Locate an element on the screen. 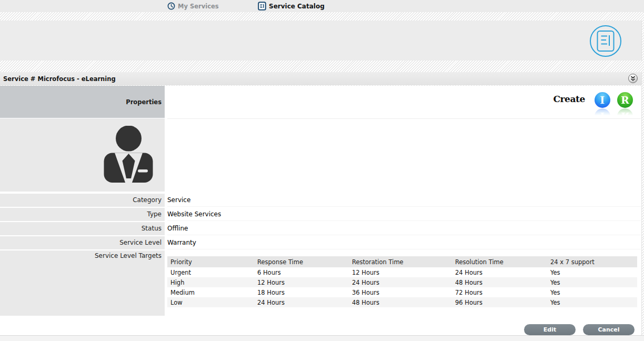 This screenshot has height=341, width=644. cell: Low is located at coordinates (210, 302).